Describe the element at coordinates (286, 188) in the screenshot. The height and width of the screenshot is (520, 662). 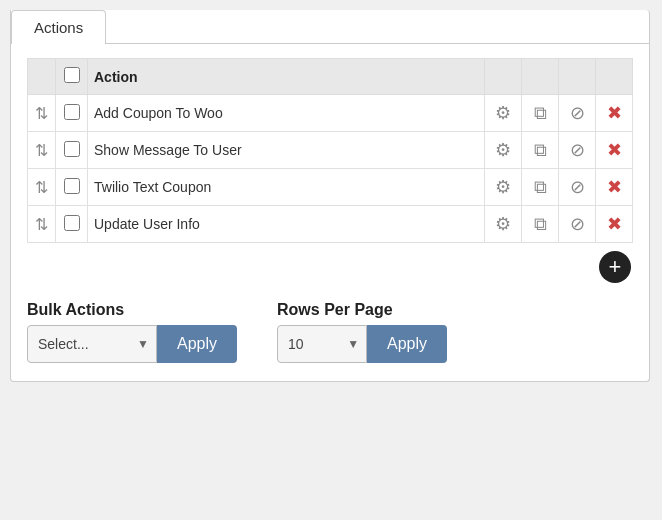
I see `action-name-cell: Twilio Text Coupon` at that location.